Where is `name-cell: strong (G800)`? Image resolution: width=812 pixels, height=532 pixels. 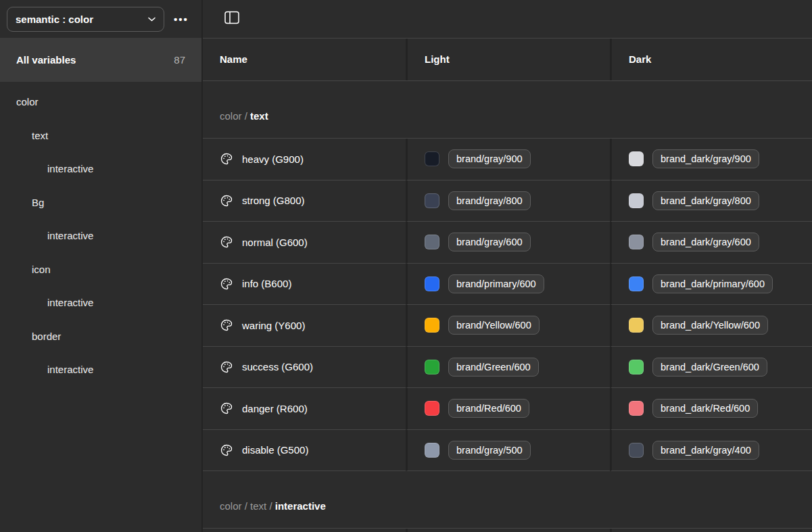
name-cell: strong (G800) is located at coordinates (304, 201).